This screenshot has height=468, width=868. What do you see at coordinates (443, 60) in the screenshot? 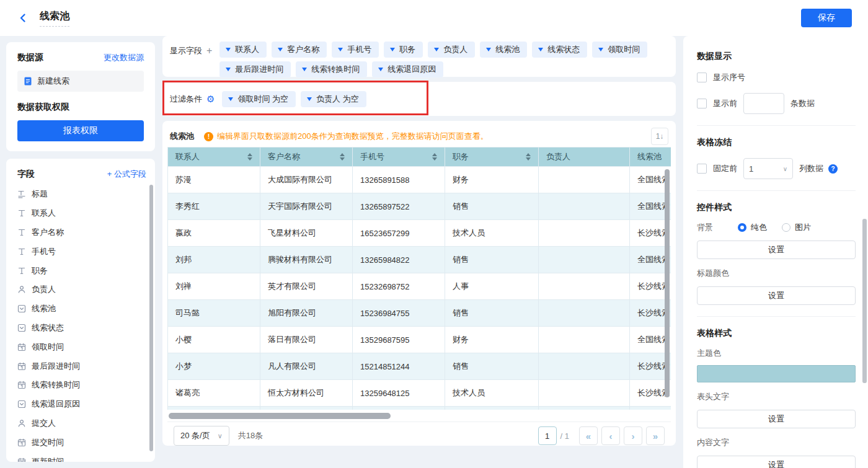
I see `display-chips: 联系人 客户名称 手机号 职务 负责人 线索池 线索状态 领取时间 最后跟进时间…` at bounding box center [443, 60].